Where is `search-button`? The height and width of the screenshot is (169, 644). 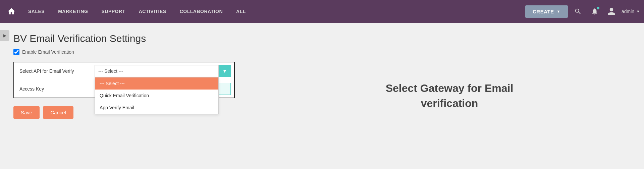
search-button is located at coordinates (578, 11).